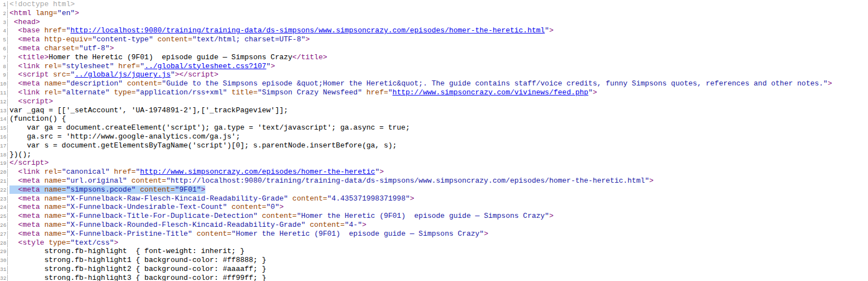  I want to click on source-line: 19</script>, so click(434, 164).